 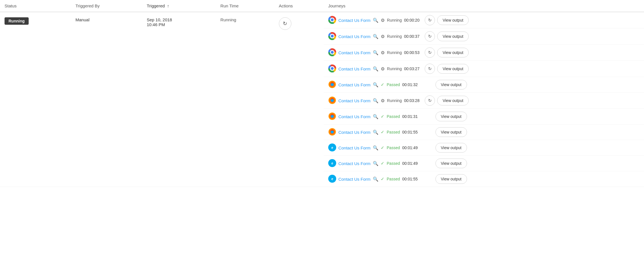 I want to click on journey-row: e Contact Us Form 🔍 ✓ Passed 00:01:55 Vi…, so click(x=484, y=179).